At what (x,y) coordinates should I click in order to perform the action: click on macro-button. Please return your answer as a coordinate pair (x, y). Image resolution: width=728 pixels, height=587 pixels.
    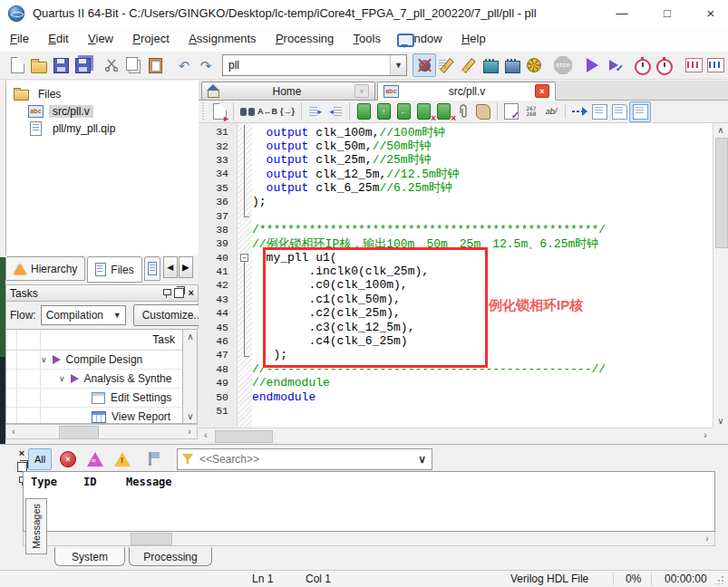
    Looking at the image, I should click on (483, 112).